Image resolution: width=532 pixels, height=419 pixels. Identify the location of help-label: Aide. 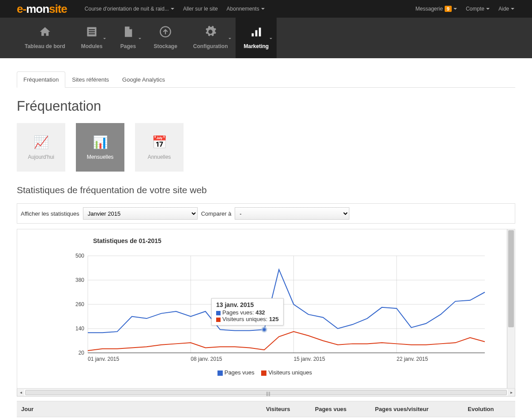
(504, 9).